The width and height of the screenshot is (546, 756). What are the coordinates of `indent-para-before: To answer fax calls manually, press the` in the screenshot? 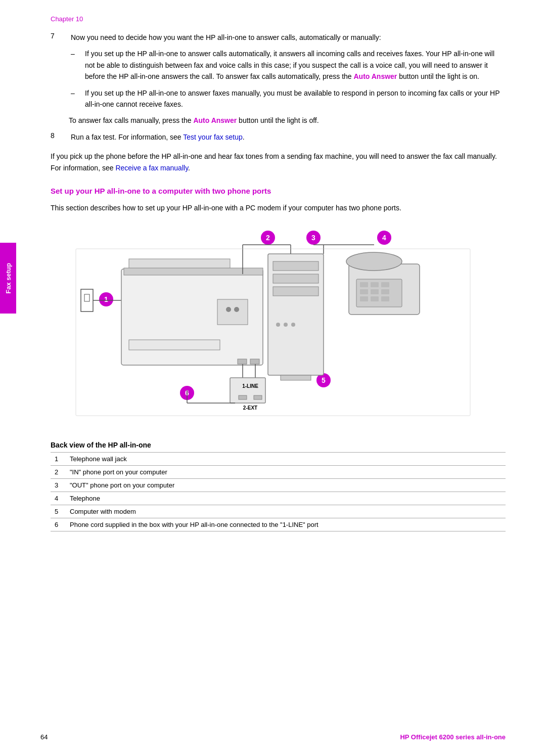 It's located at (131, 120).